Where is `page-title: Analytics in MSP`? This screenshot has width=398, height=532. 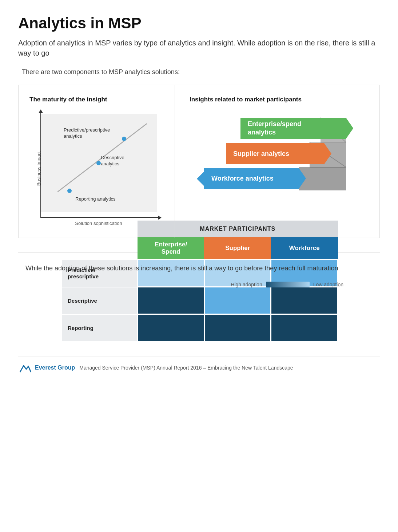 page-title: Analytics in MSP is located at coordinates (199, 23).